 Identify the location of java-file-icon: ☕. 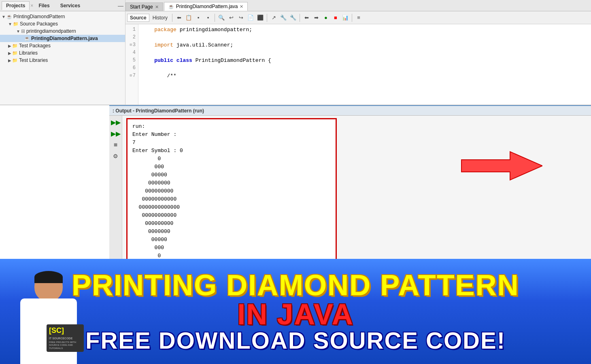
(27, 39).